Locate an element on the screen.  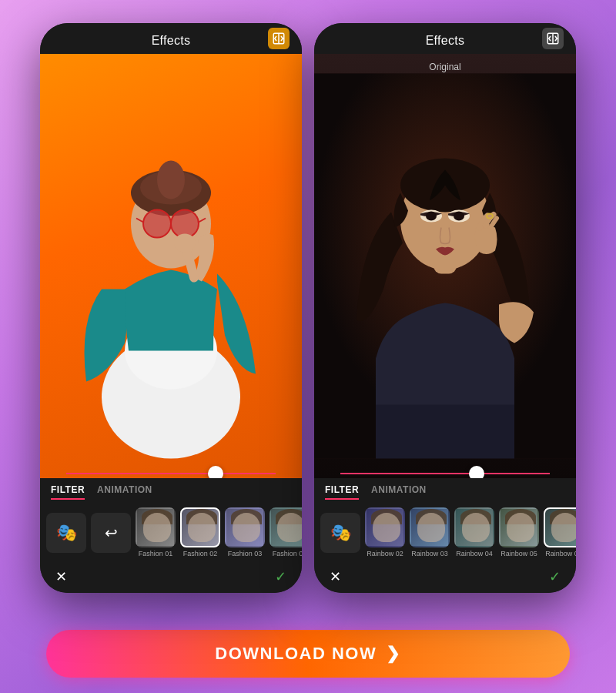
fashion02-label: Fashion 02 is located at coordinates (200, 554).